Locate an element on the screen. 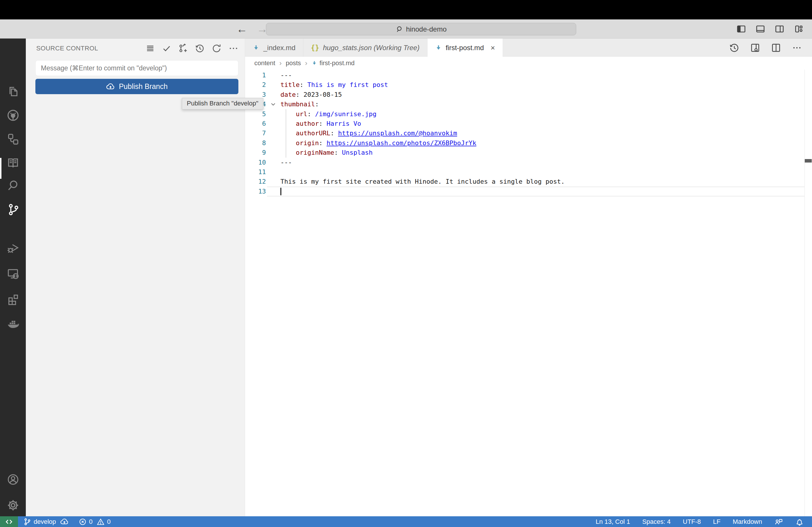 Image resolution: width=812 pixels, height=527 pixels. remote-explorer-icon is located at coordinates (13, 274).